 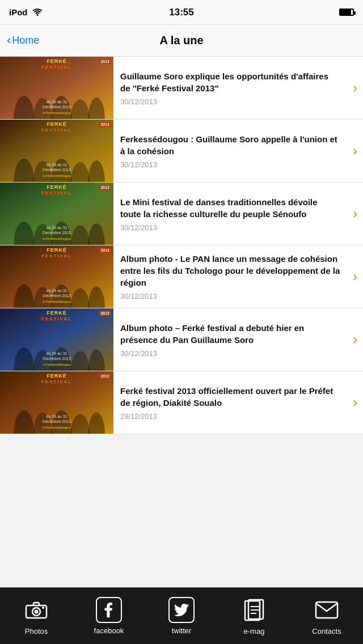 What do you see at coordinates (109, 630) in the screenshot?
I see `tab-facebook-label: facebook` at bounding box center [109, 630].